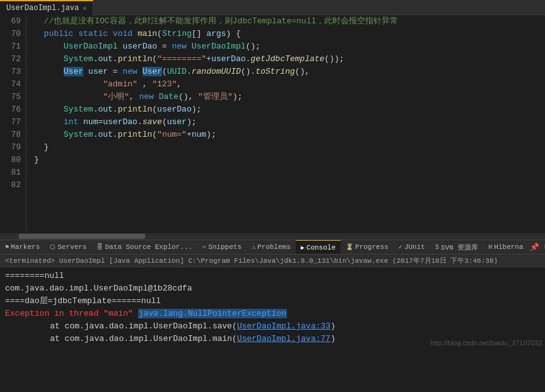 This screenshot has height=392, width=545. What do you see at coordinates (13, 124) in the screenshot?
I see `line-numbers: 6970717273747576777879808182` at bounding box center [13, 124].